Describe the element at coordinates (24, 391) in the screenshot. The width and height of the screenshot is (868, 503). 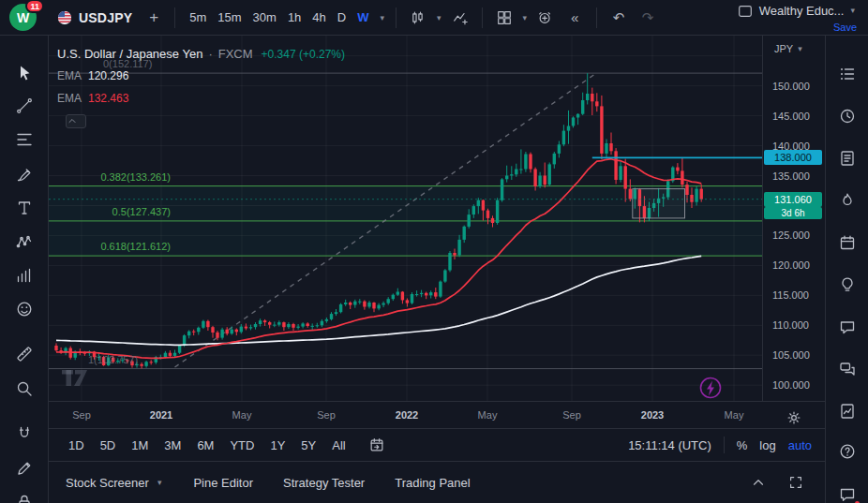
I see `zoom-tool-button` at that location.